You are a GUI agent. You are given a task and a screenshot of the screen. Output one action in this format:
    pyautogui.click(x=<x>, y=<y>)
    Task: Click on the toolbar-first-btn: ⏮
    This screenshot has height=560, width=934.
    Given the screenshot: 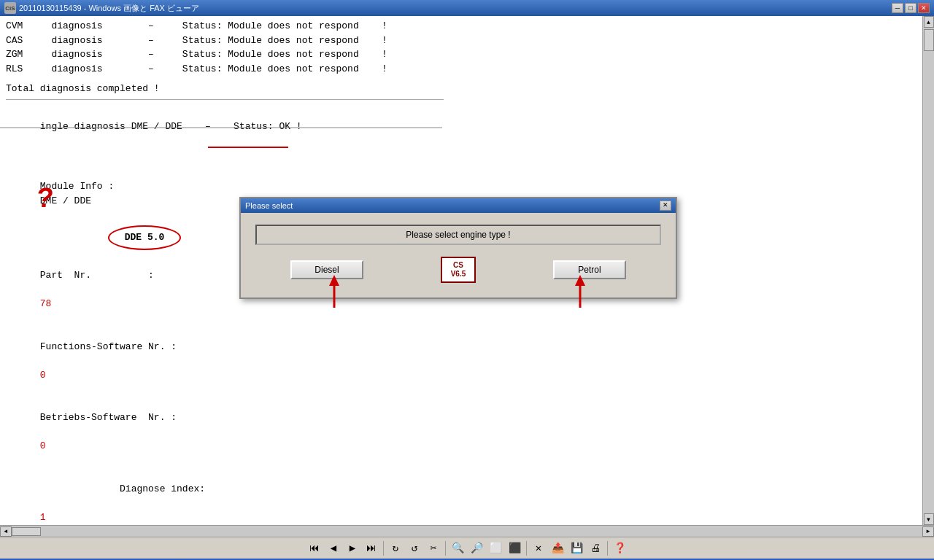 What is the action you would take?
    pyautogui.click(x=314, y=548)
    